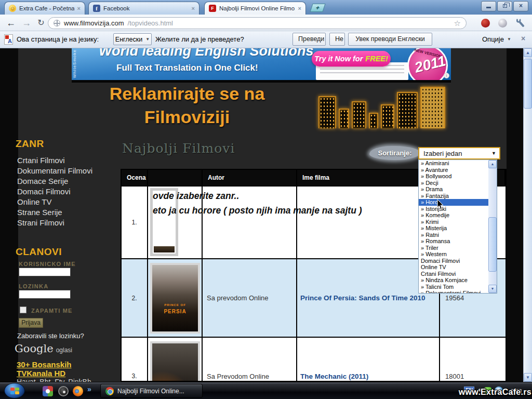 The image size is (532, 399). I want to click on facebook-favicon-icon: f, so click(97, 8).